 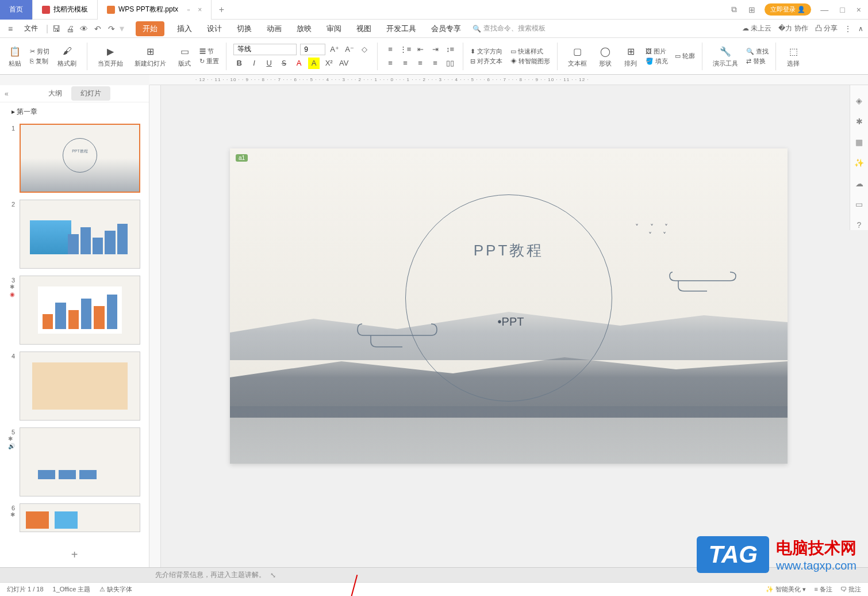 What do you see at coordinates (10, 29) in the screenshot?
I see `menu-icon: ≡` at bounding box center [10, 29].